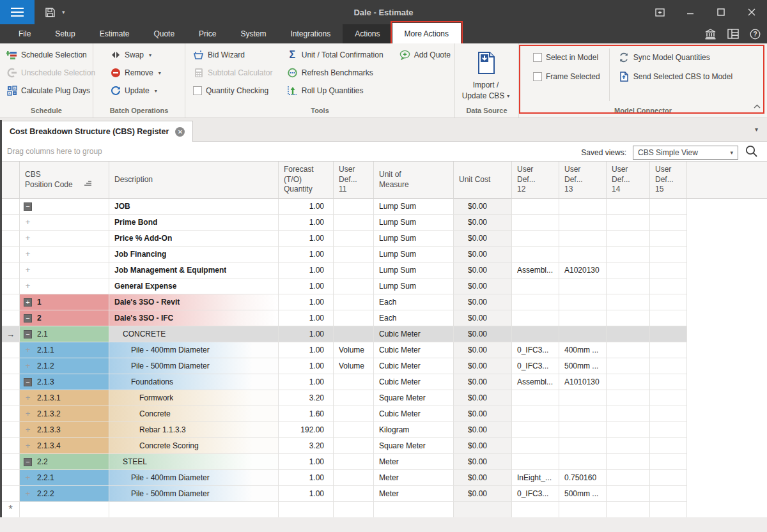 The width and height of the screenshot is (767, 532). I want to click on import-update-cbs-button: Import / Update CBS ▾, so click(486, 74).